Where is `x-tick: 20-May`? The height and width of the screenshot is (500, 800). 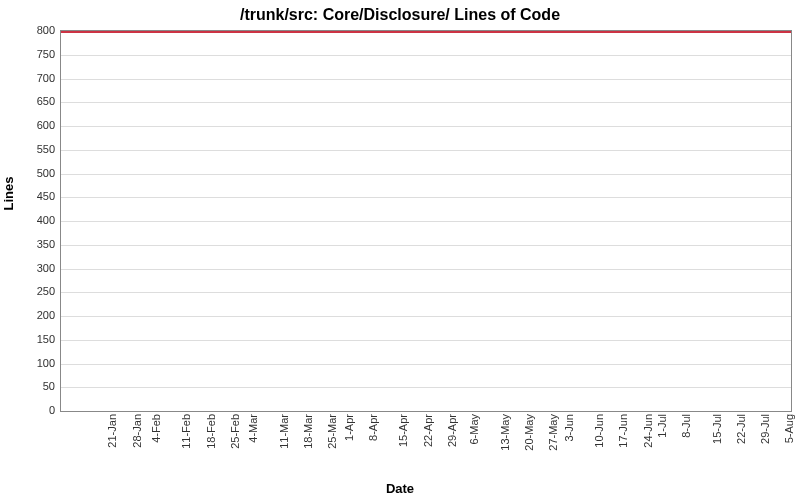
x-tick: 20-May is located at coordinates (529, 432).